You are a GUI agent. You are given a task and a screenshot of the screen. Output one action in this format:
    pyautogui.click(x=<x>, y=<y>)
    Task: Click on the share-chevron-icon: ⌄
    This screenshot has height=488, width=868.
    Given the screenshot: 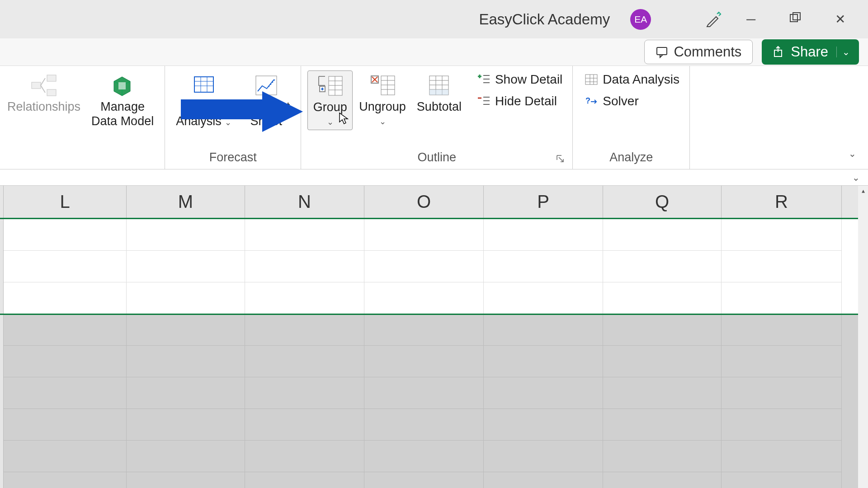 What is the action you would take?
    pyautogui.click(x=843, y=52)
    